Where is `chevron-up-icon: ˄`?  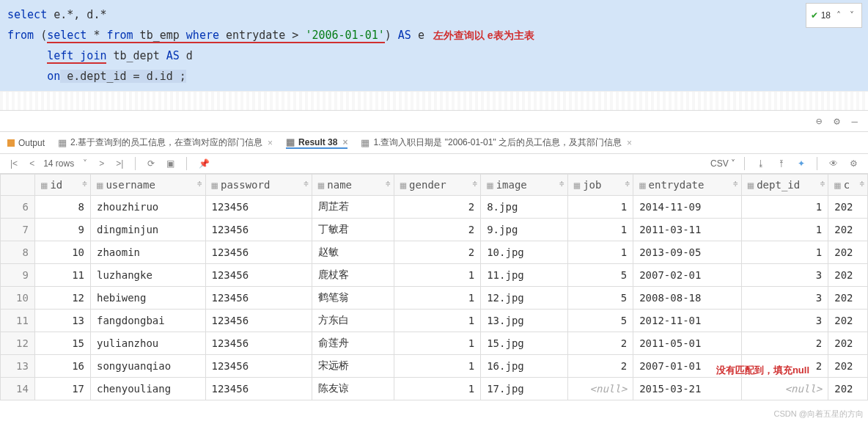
chevron-up-icon: ˄ is located at coordinates (839, 15).